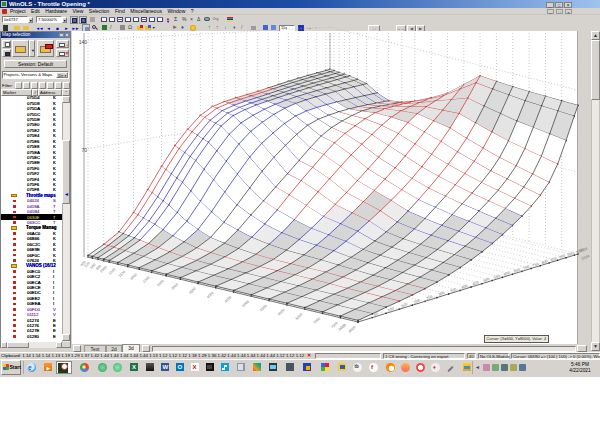  I want to click on svg-text: 550, so click(496, 277).